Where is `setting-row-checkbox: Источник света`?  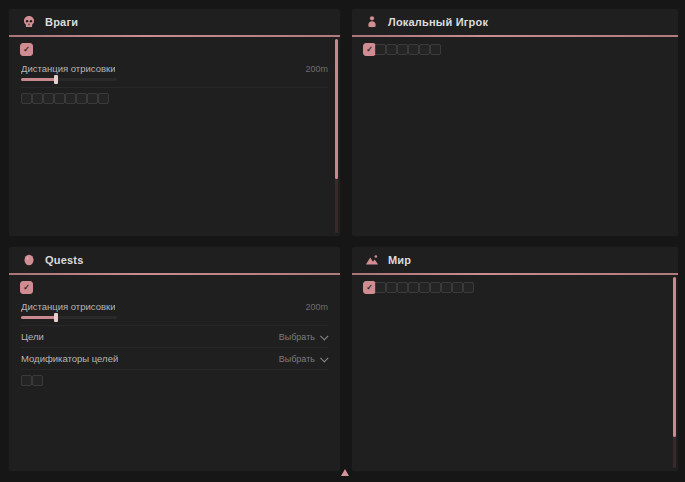
setting-row-checkbox: Источник света is located at coordinates (380, 288).